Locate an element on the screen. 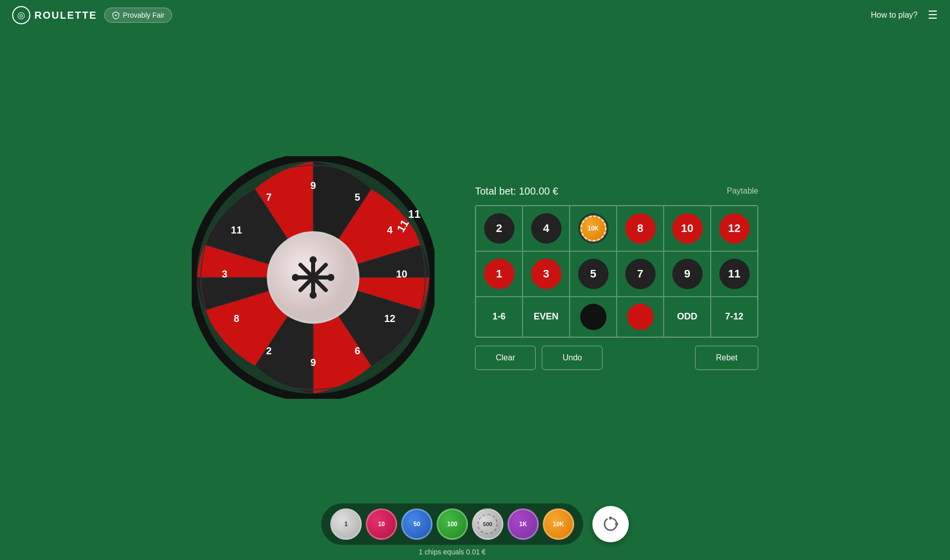 Image resolution: width=950 pixels, height=560 pixels. bet-cell-2: 2 is located at coordinates (499, 228).